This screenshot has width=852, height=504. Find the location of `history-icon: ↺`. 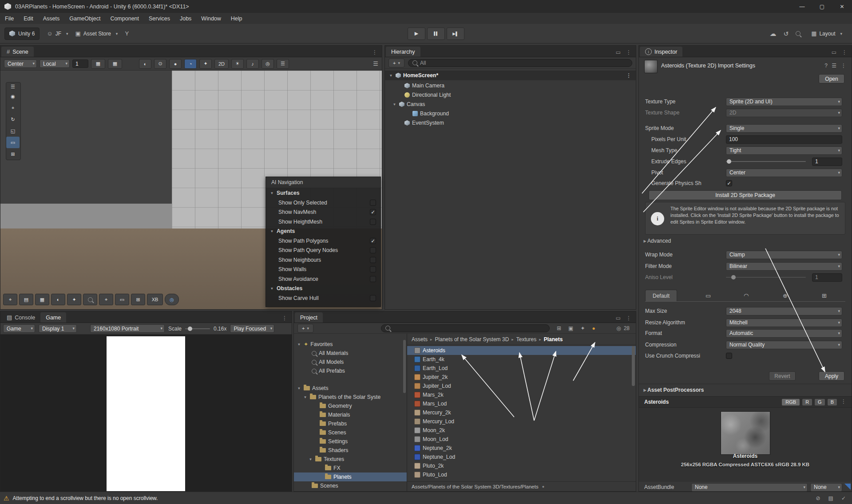

history-icon: ↺ is located at coordinates (786, 34).